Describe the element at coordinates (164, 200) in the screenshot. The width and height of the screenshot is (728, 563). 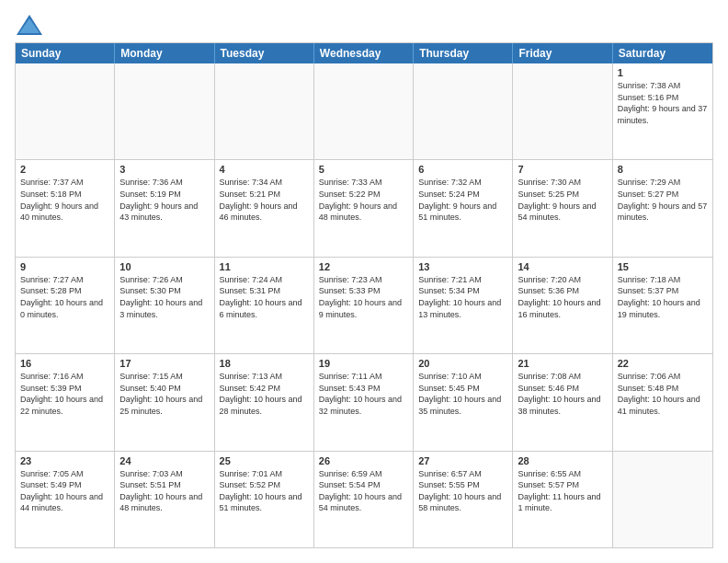
I see `day-info: Sunrise: 7:36 AMSunset: 5:19 PMDaylight:…` at that location.